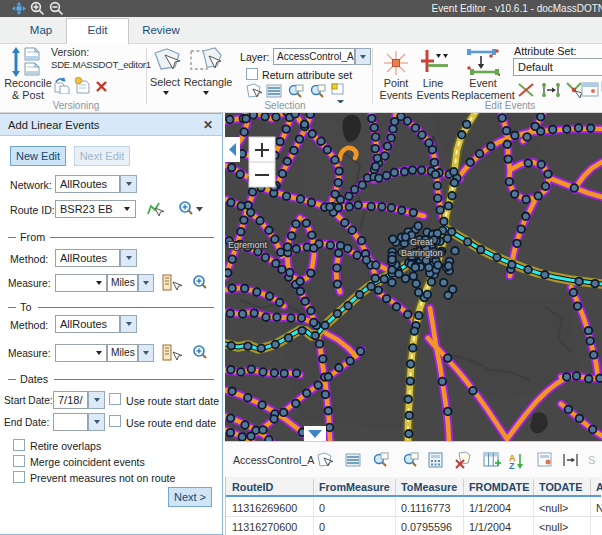  Describe the element at coordinates (422, 253) in the screenshot. I see `svg-text: Barrington` at that location.